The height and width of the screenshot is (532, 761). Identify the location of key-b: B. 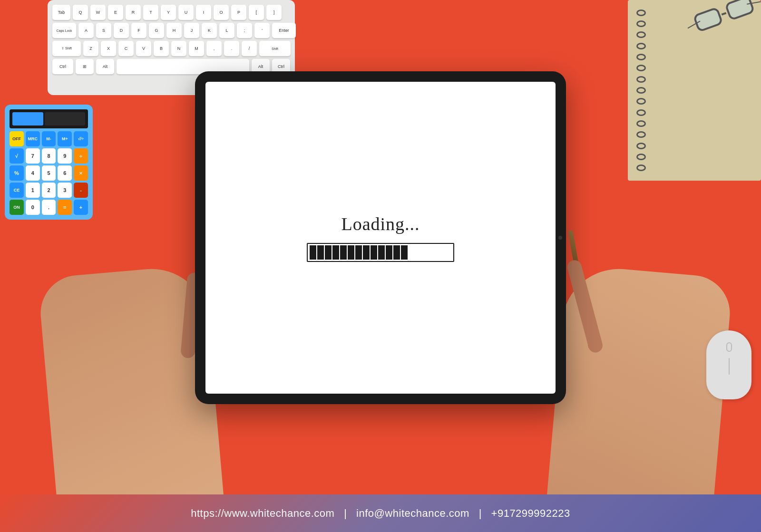
(161, 48).